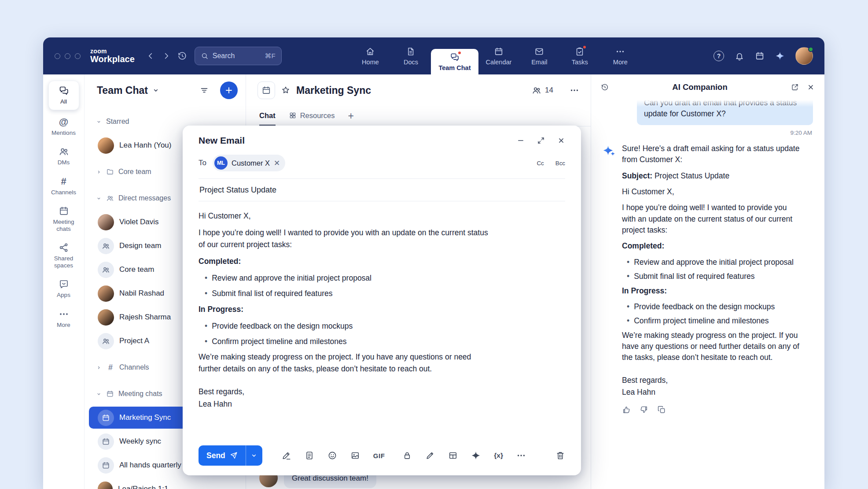 This screenshot has width=868, height=489. Describe the element at coordinates (268, 116) in the screenshot. I see `tab-chat: Chat` at that location.